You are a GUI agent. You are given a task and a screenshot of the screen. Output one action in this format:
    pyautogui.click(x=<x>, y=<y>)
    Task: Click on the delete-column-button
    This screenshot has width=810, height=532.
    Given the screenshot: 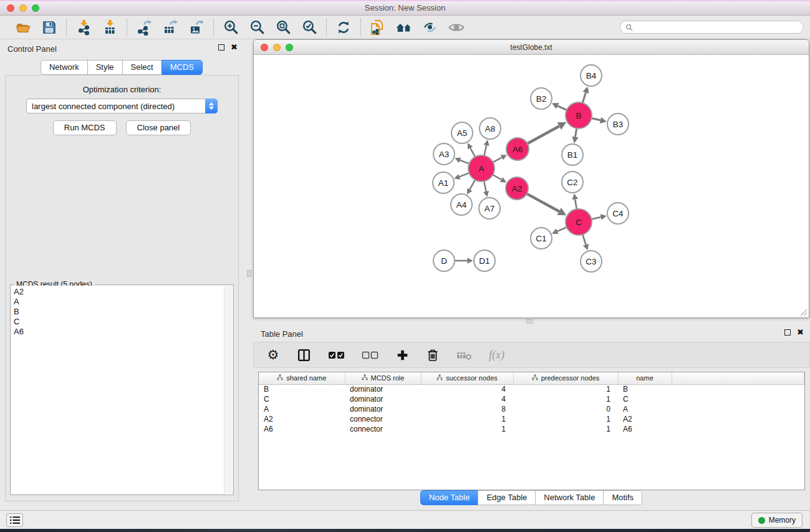 What is the action you would take?
    pyautogui.click(x=433, y=355)
    